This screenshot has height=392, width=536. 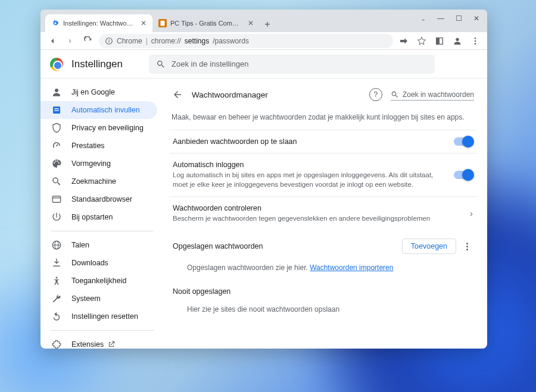 What do you see at coordinates (99, 316) in the screenshot?
I see `sidebar-item-reset: Instellingen resetten` at bounding box center [99, 316].